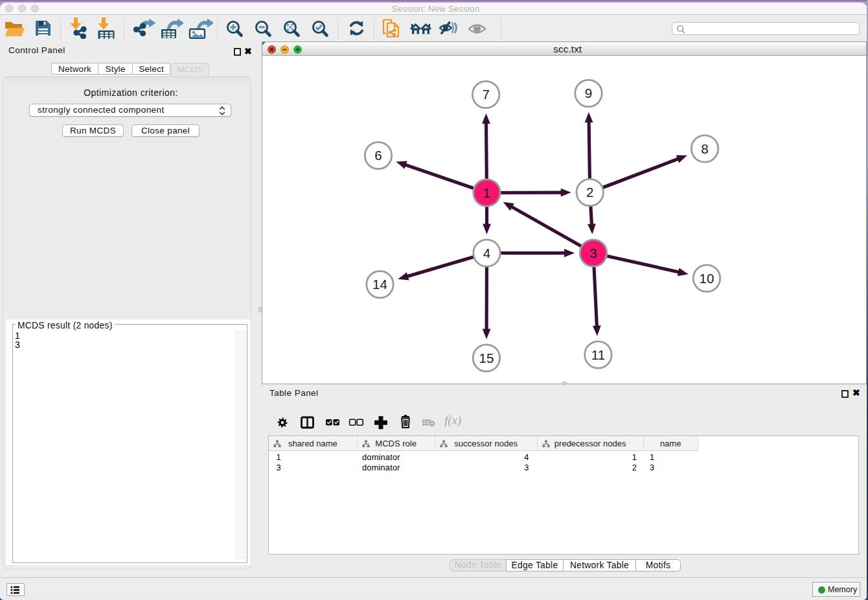  What do you see at coordinates (486, 358) in the screenshot?
I see `svg-text: 15` at bounding box center [486, 358].